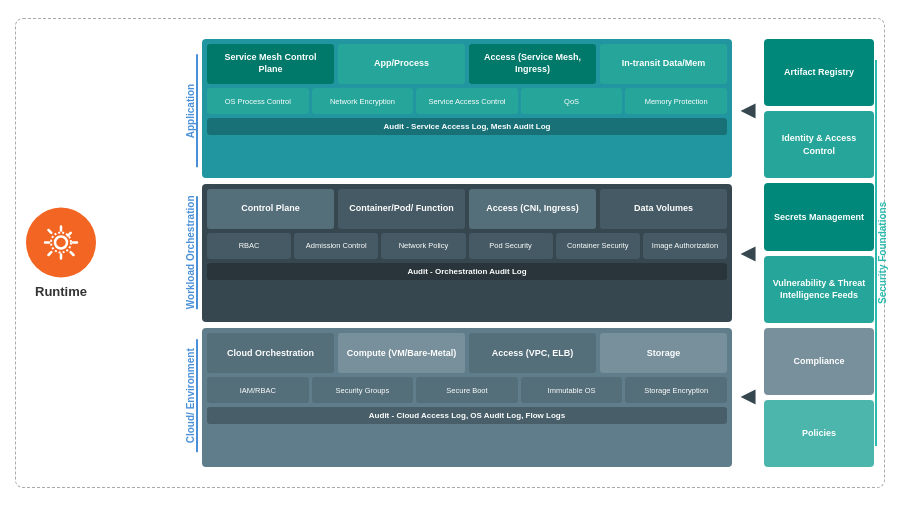 This screenshot has width=900, height=506. I want to click on label-application: Application, so click(190, 110).